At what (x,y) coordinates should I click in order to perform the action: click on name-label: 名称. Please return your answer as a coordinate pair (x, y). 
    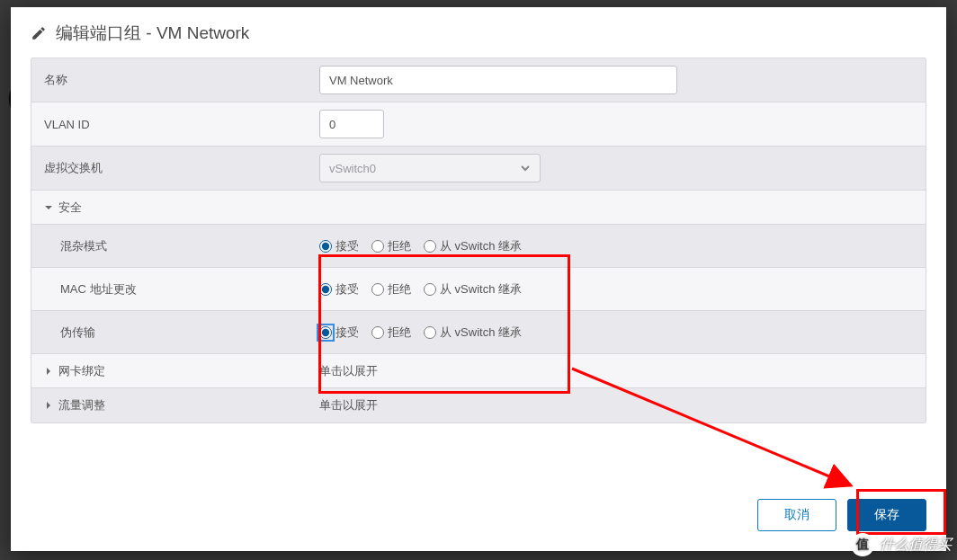
    Looking at the image, I should click on (170, 80).